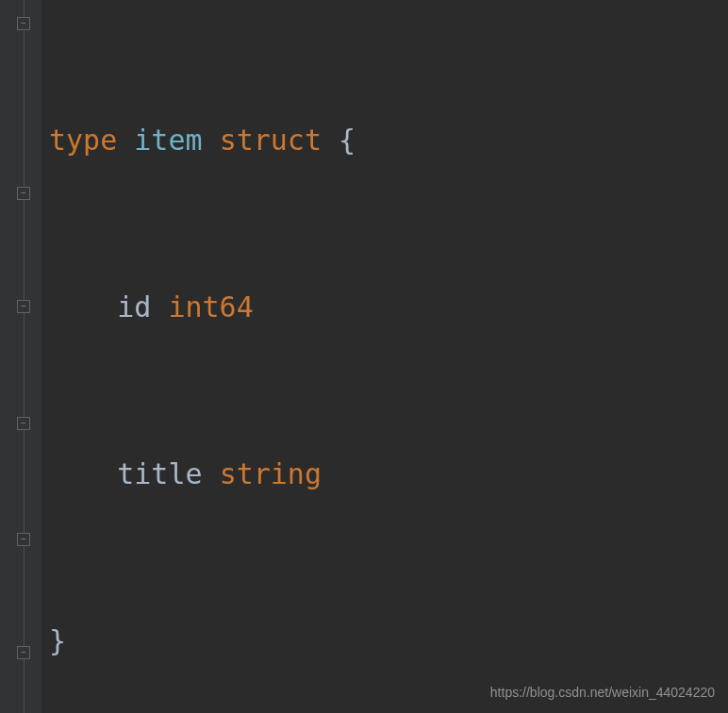 The width and height of the screenshot is (728, 713). What do you see at coordinates (58, 641) in the screenshot?
I see `brace: }` at bounding box center [58, 641].